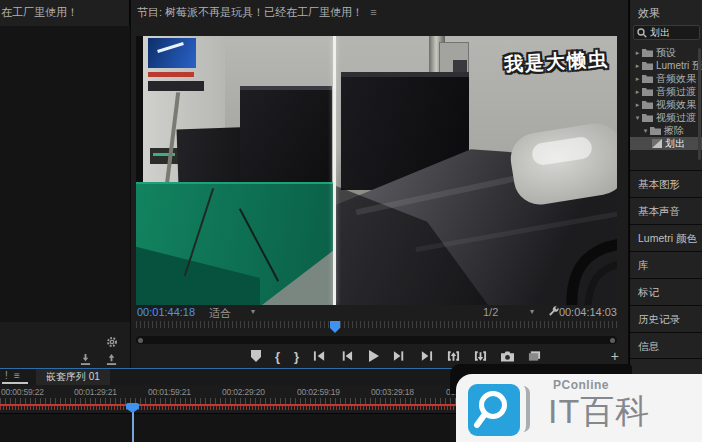 The image size is (702, 442). Describe the element at coordinates (666, 52) in the screenshot. I see `tree-item-presets: ▸ 预设` at that location.